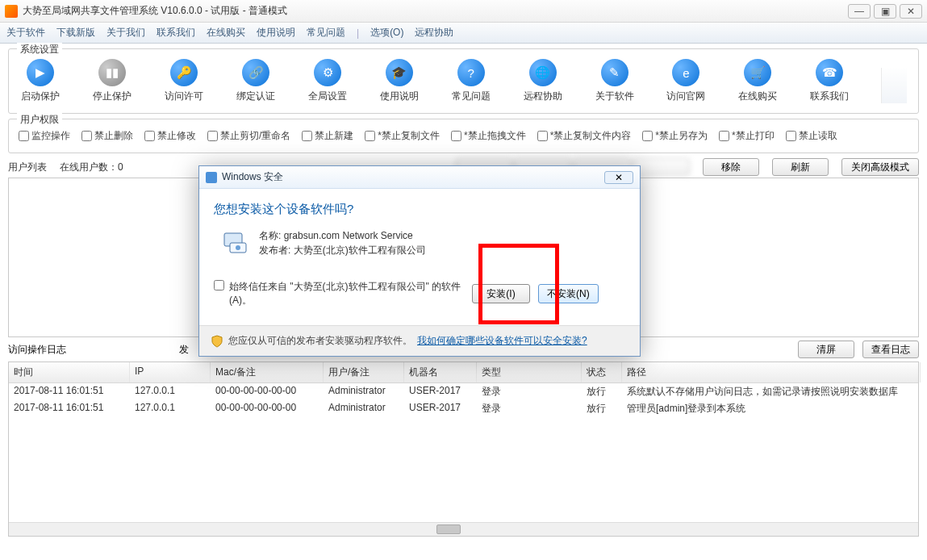 The width and height of the screenshot is (927, 560). Describe the element at coordinates (76, 32) in the screenshot. I see `menu-item: 下载新版` at that location.